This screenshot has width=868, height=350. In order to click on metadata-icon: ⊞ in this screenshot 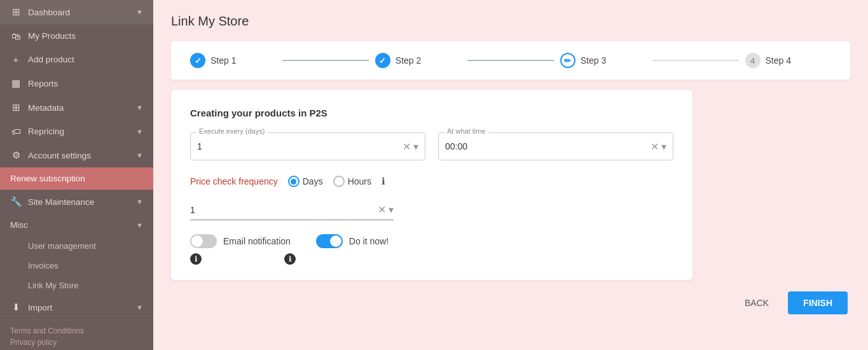, I will do `click(16, 108)`.